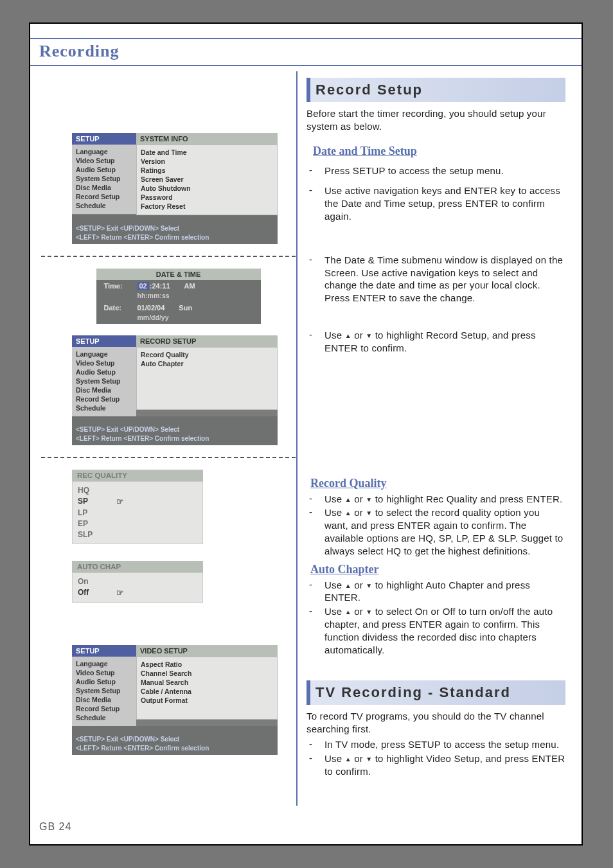 The image size is (613, 868). What do you see at coordinates (97, 501) in the screenshot?
I see `option-label: SP` at bounding box center [97, 501].